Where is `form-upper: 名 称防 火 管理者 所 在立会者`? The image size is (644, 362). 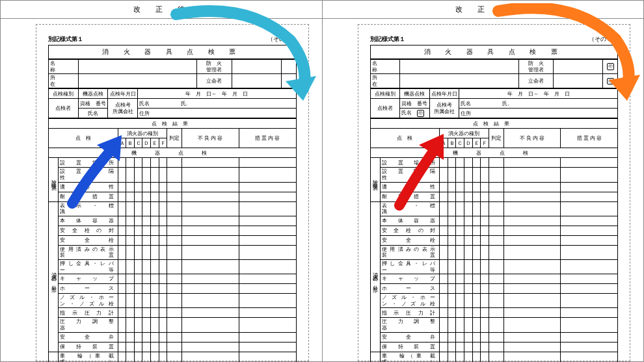
form-upper: 名 称防 火 管理者 所 在立会者 is located at coordinates (172, 74).